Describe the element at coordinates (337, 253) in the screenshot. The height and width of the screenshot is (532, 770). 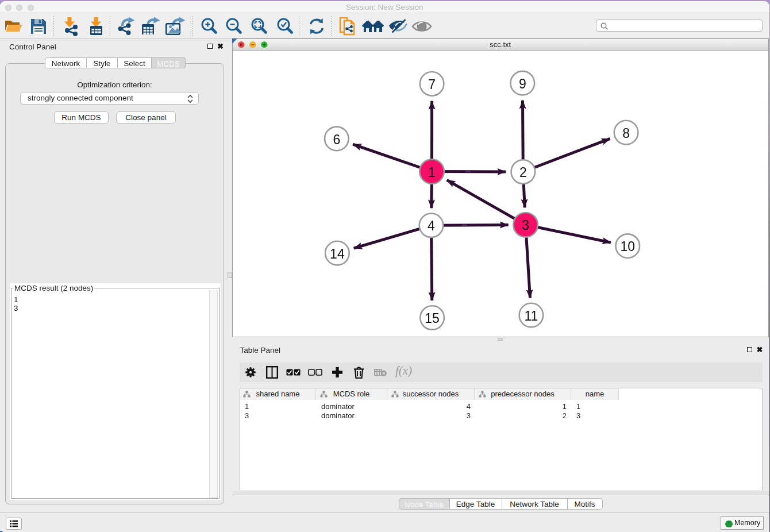
I see `svg-text: 14` at that location.